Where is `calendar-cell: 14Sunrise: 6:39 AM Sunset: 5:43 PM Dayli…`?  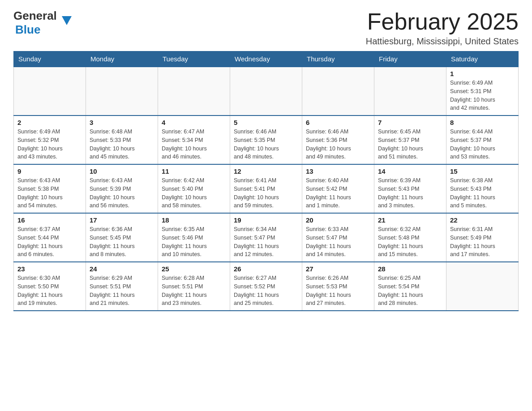
calendar-cell: 14Sunrise: 6:39 AM Sunset: 5:43 PM Dayli… is located at coordinates (410, 189).